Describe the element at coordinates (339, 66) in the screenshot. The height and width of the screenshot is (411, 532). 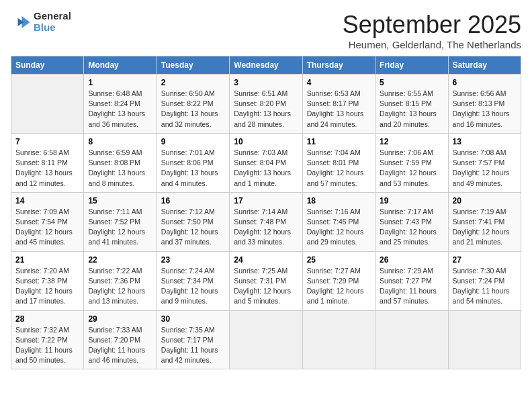
I see `col-header-thursday: Thursday` at that location.